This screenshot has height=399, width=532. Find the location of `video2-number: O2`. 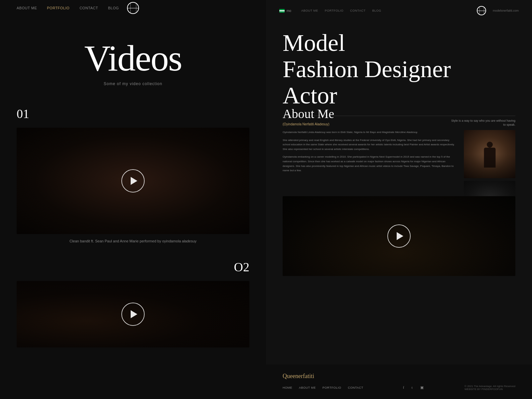

video2-number: O2 is located at coordinates (133, 267).